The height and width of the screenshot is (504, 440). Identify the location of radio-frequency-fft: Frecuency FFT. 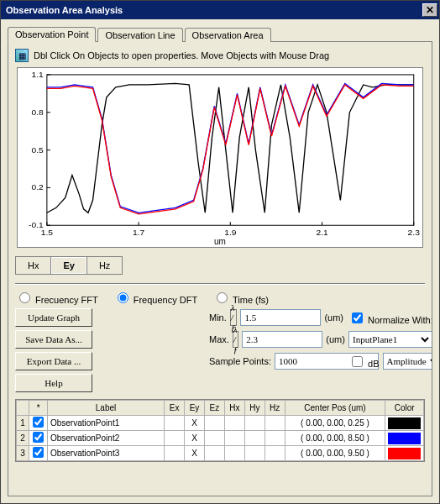
(57, 297).